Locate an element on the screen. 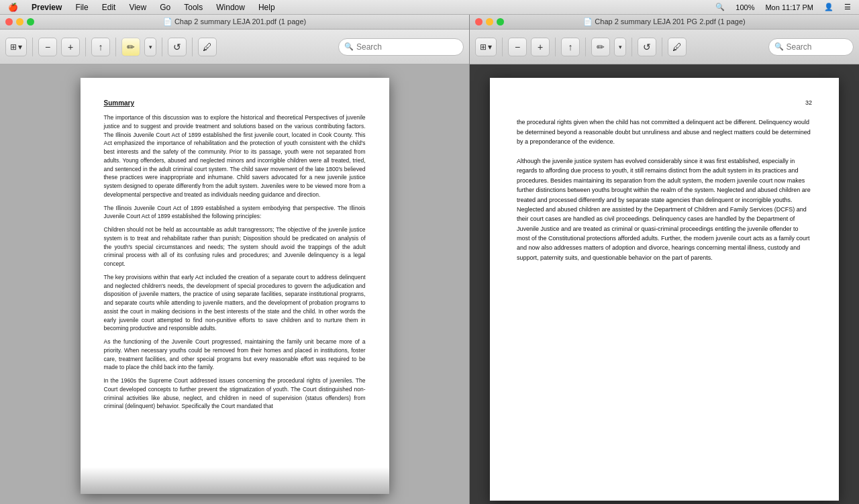 The height and width of the screenshot is (504, 859). right-close-button is located at coordinates (479, 21).